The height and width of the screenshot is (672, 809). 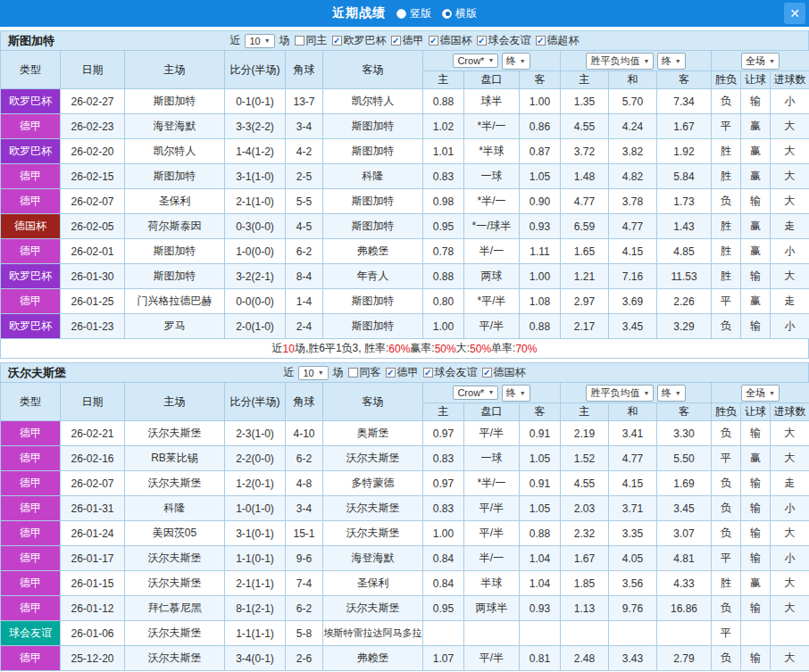 I want to click on result-goals: 走, so click(x=789, y=302).